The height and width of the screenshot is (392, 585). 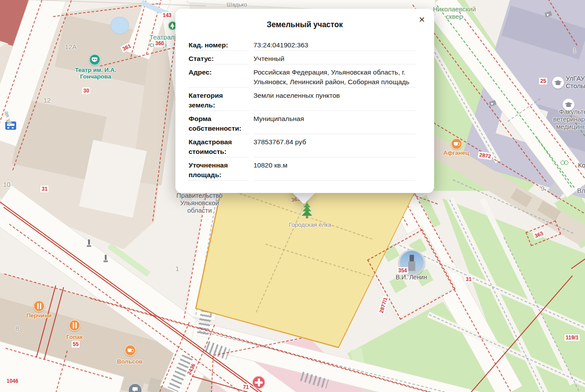 I want to click on popup-field-label: Адрес:, so click(x=219, y=76).